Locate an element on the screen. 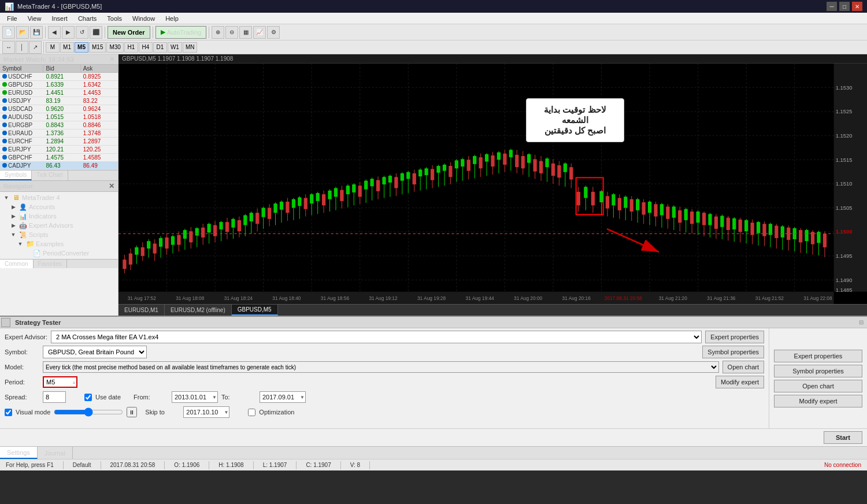 This screenshot has width=867, height=504. nav-metatrader4: ▼ 🖥 MetaTrader 4 is located at coordinates (59, 198).